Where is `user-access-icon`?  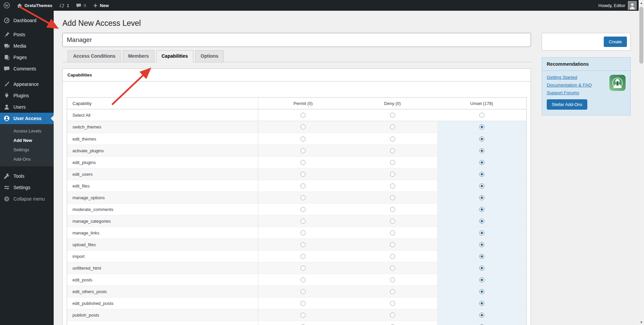
user-access-icon is located at coordinates (7, 118).